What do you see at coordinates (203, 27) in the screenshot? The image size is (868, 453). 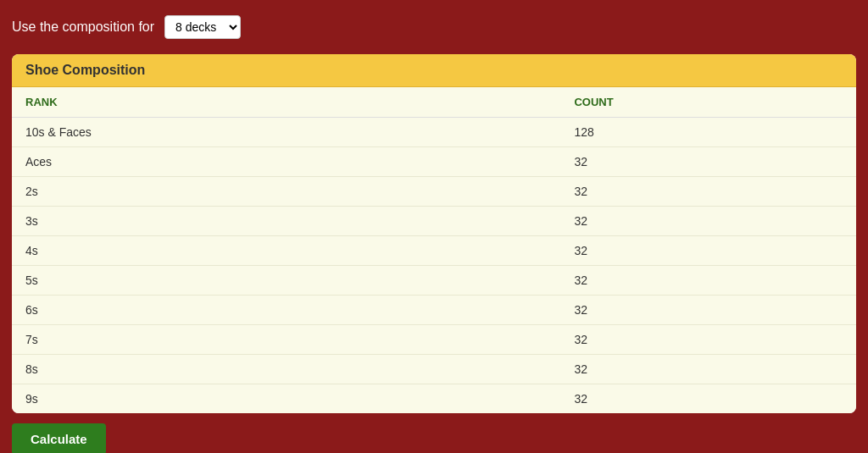 I see `deck-select: 1 deck2 decks4 decks6 decks8 decks` at bounding box center [203, 27].